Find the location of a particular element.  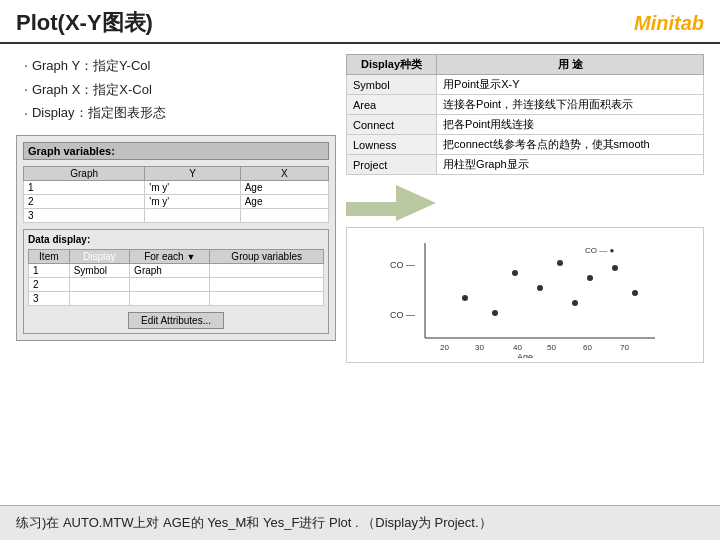

type-area: Area is located at coordinates (392, 105).